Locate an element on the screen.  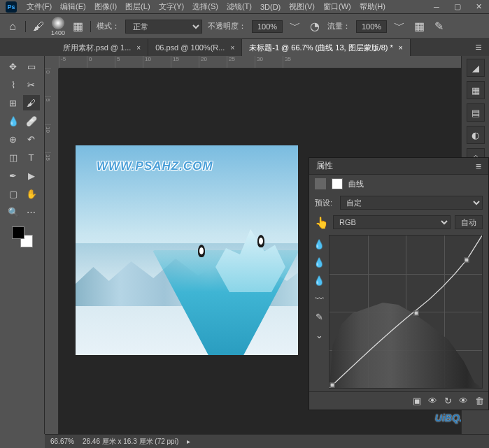
type-tool: T is located at coordinates (31, 157).